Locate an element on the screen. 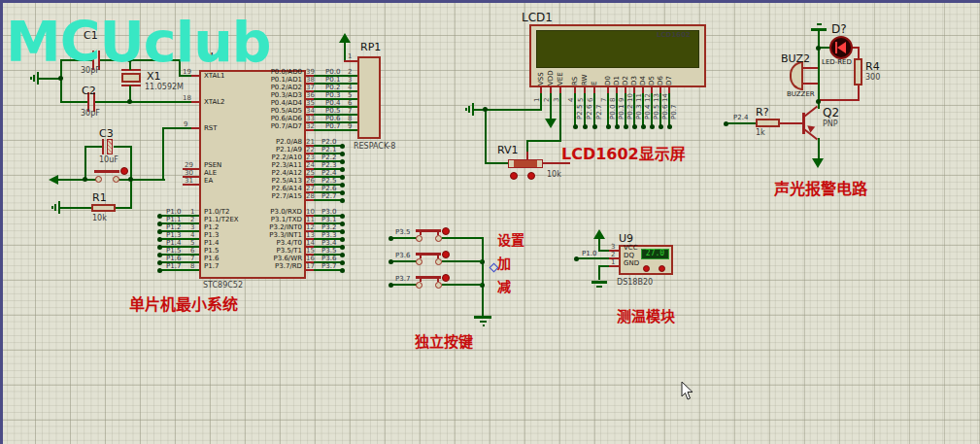  pin-name: VSS is located at coordinates (541, 76).